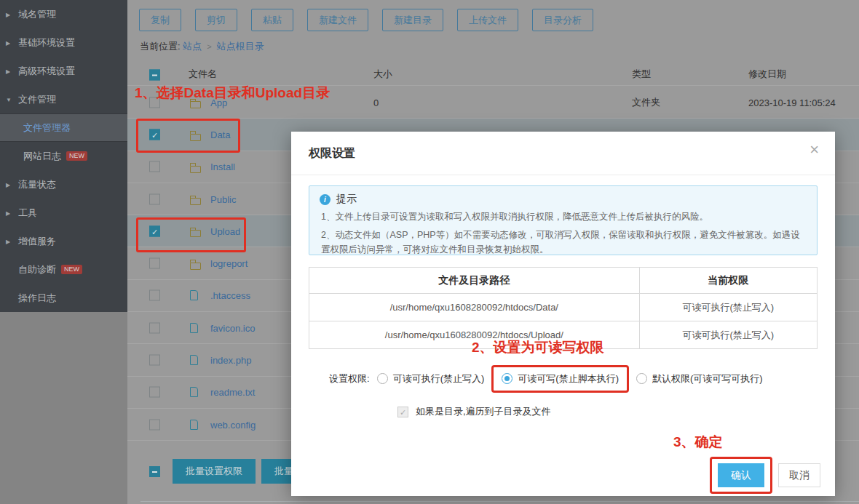  What do you see at coordinates (37, 100) in the screenshot?
I see `sidebar-item-label: 文件管理` at bounding box center [37, 100].